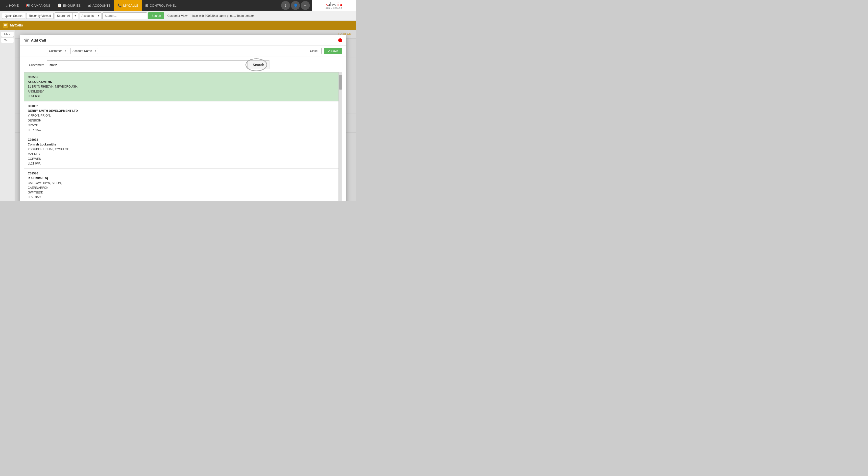 The height and width of the screenshot is (476, 868). What do you see at coordinates (183, 136) in the screenshot?
I see `results-scroll-area: C00535 A5 LOCKSMITHS 11 BRYN RHEDYN, NEW…` at bounding box center [183, 136].